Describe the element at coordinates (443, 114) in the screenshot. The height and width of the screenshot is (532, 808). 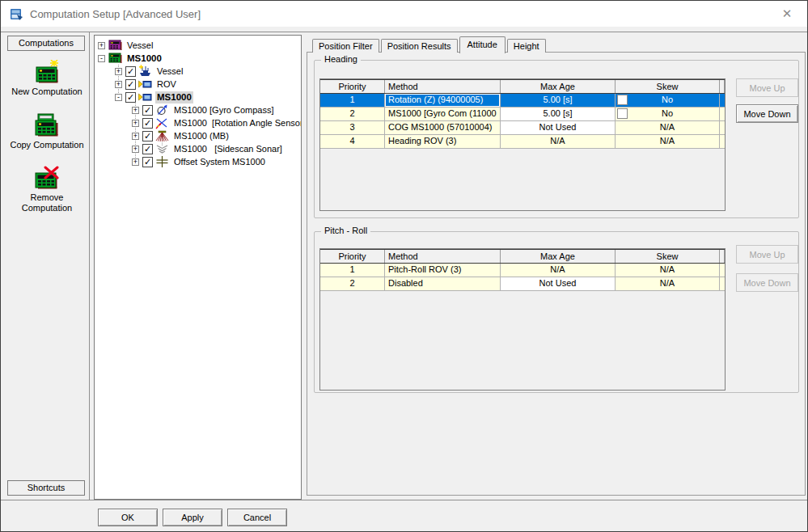
I see `method-cell: MS1000 [Gyro Com (11000` at that location.